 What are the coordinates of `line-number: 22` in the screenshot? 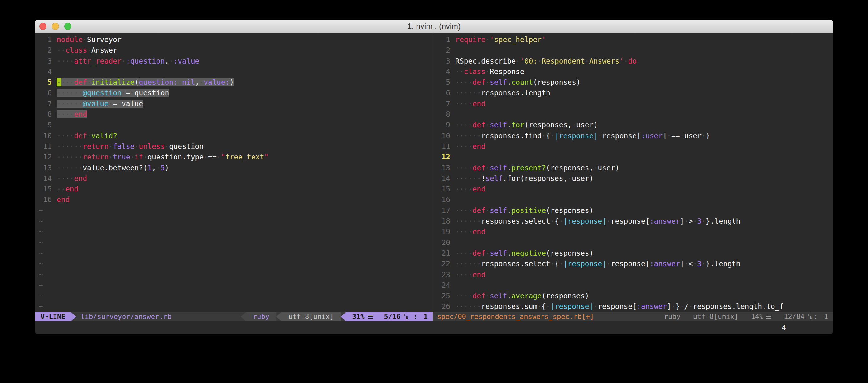 It's located at (442, 264).